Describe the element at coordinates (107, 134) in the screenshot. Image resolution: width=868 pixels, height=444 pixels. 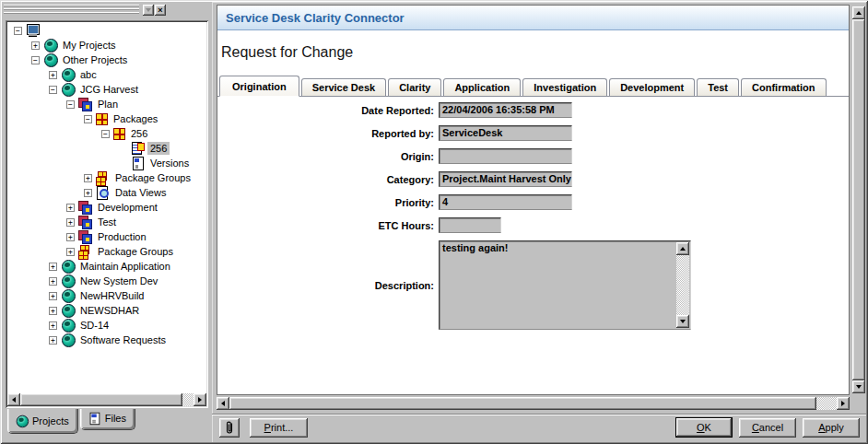
I see `tree-item-256: −256` at that location.